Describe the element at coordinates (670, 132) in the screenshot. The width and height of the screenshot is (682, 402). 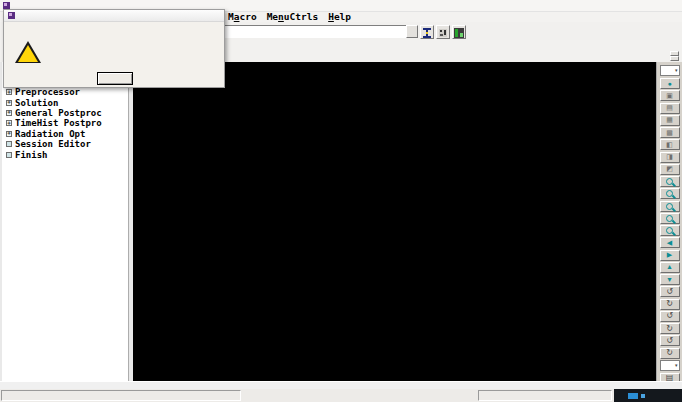
I see `bottom-view-icon: ▩` at that location.